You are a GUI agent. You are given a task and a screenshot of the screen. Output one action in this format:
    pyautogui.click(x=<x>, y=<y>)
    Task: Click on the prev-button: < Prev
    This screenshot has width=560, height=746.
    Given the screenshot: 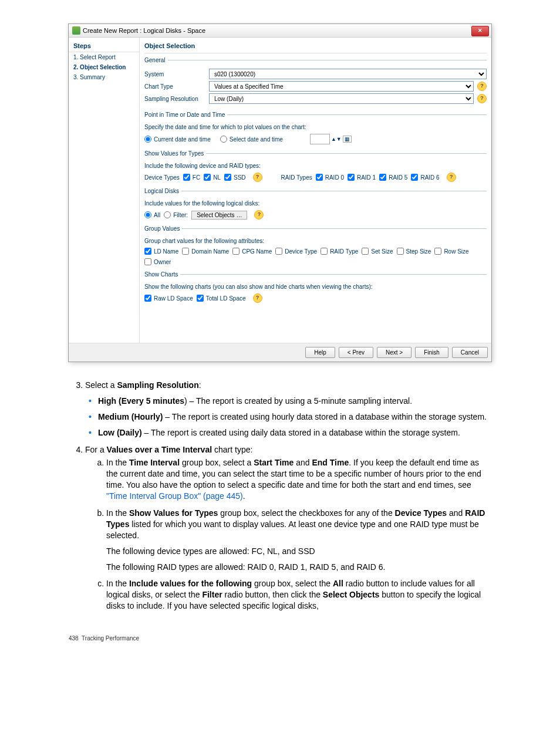 What is the action you would take?
    pyautogui.click(x=356, y=352)
    